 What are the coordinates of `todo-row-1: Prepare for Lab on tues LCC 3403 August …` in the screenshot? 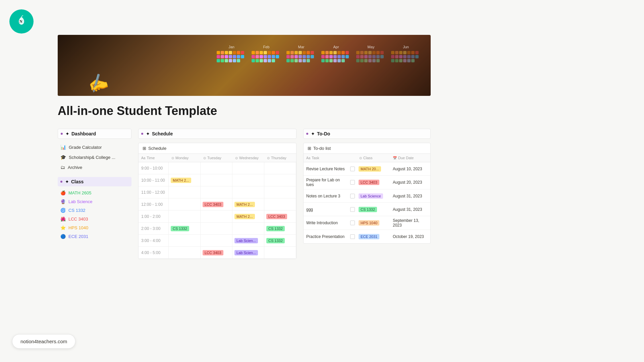 It's located at (367, 182).